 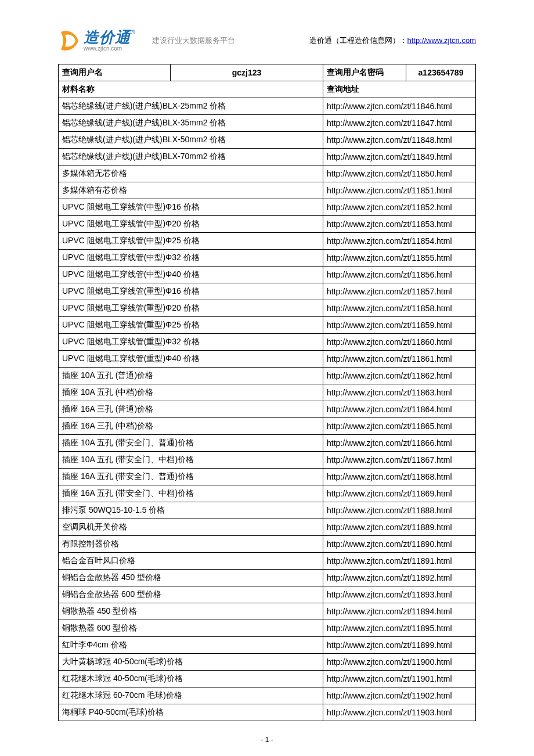 What do you see at coordinates (115, 73) in the screenshot?
I see `user-label: 查询用户名` at bounding box center [115, 73].